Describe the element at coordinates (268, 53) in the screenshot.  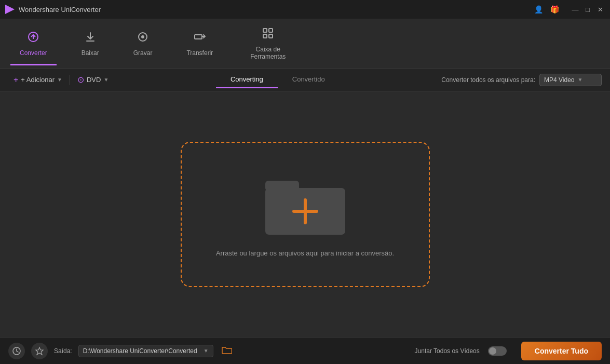
I see `nav-label-ferramentas: Caixa de Ferramentas` at that location.